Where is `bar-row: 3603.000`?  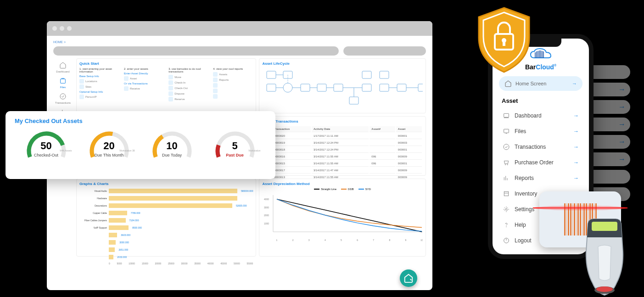 bar-row: 3603.000 is located at coordinates (166, 235).